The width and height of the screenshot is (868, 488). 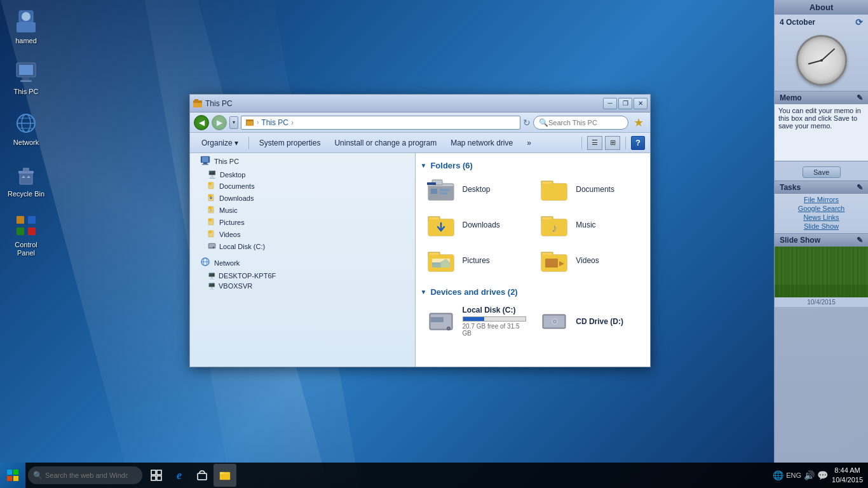 What do you see at coordinates (26, 235) in the screenshot?
I see `desktop-icon-control: Control Panel` at bounding box center [26, 235].